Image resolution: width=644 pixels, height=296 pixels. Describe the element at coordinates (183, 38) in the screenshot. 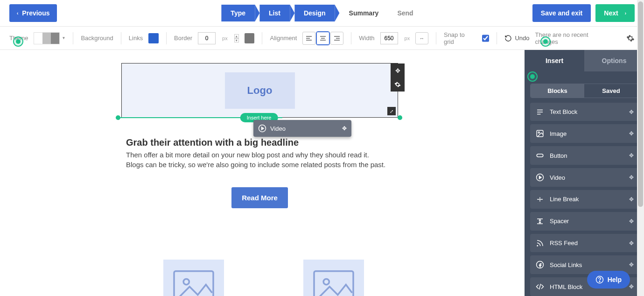

I see `border-label: Border` at that location.